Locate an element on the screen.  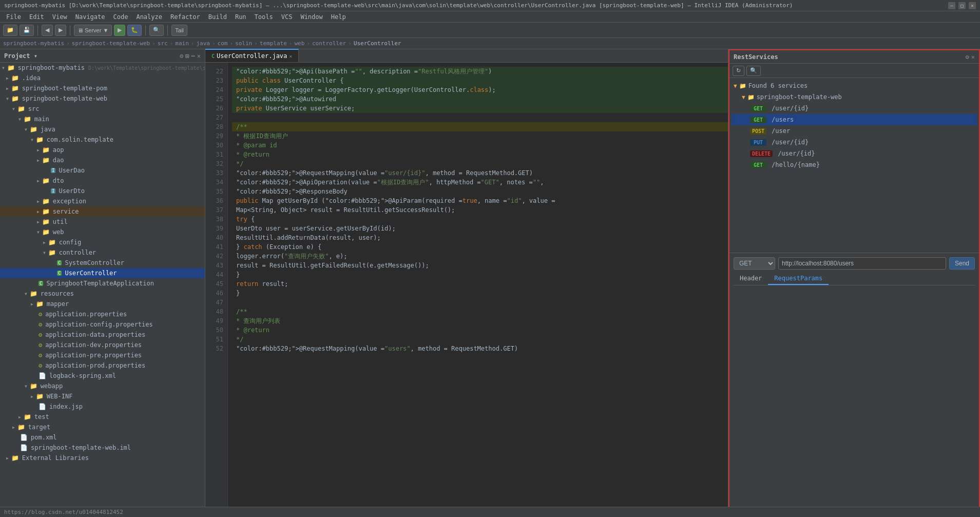
header-tab: Header is located at coordinates (751, 279).